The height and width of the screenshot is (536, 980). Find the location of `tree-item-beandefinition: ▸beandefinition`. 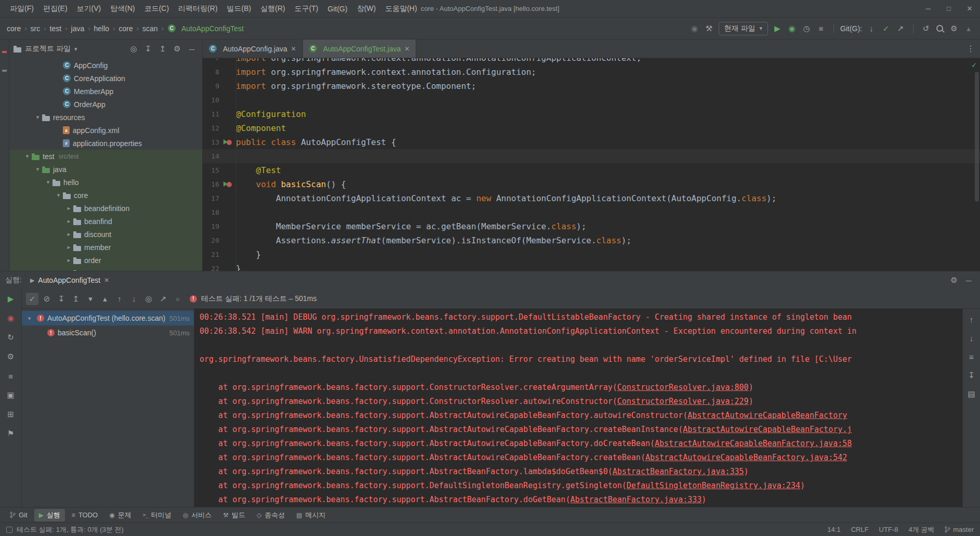

tree-item-beandefinition: ▸beandefinition is located at coordinates (106, 208).